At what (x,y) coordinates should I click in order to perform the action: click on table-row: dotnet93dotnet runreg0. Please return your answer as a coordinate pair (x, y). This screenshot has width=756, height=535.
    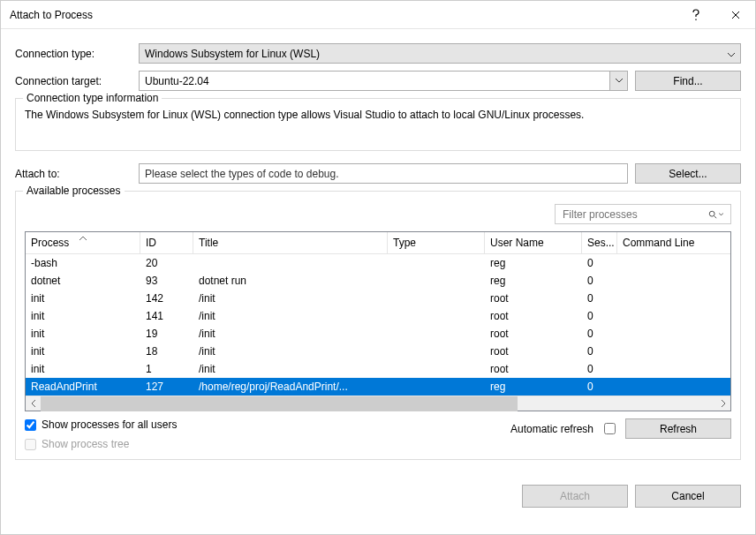
    Looking at the image, I should click on (378, 281).